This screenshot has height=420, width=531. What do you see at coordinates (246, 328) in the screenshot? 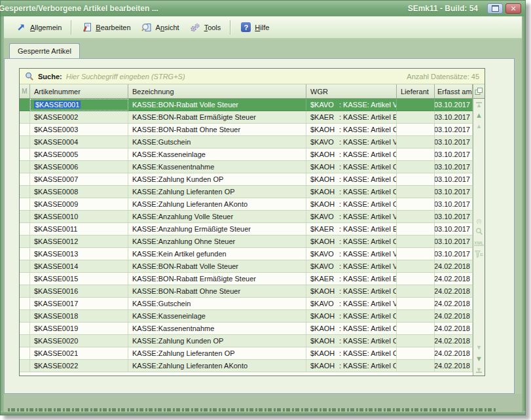
I see `table-row: $KASSE0019 KASSE:Kassenentnahme $KAOH: K…` at bounding box center [246, 328].